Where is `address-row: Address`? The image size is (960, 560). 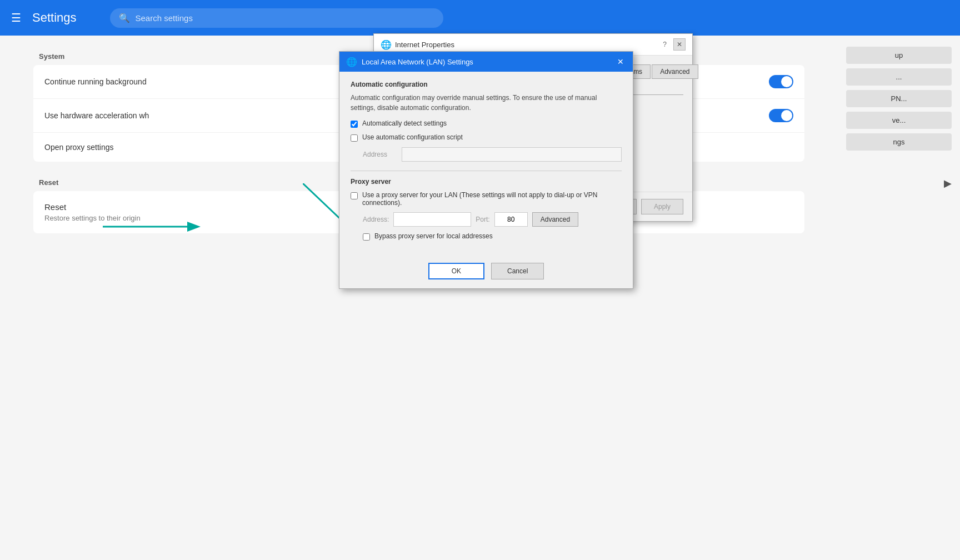
address-row: Address is located at coordinates (492, 154).